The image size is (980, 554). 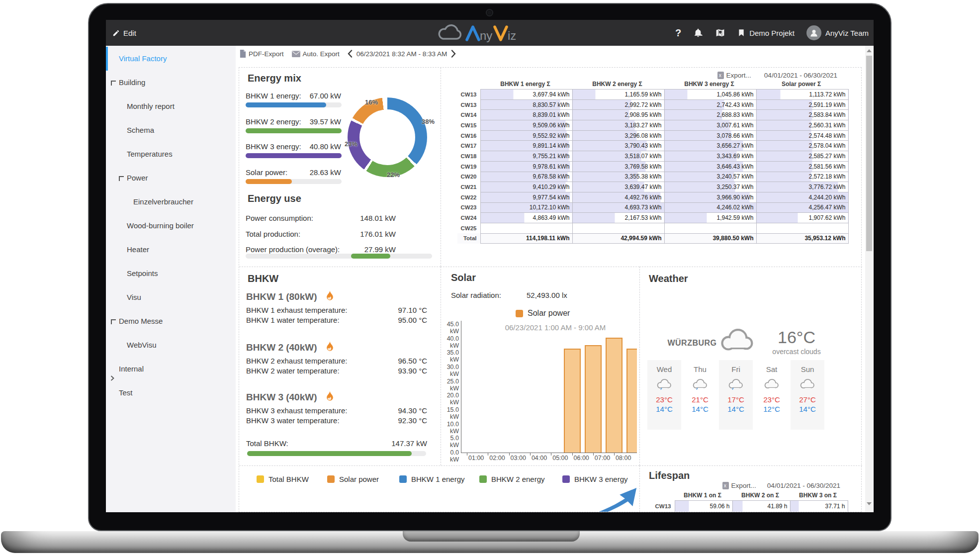 What do you see at coordinates (171, 321) in the screenshot?
I see `sidebar-item-demo-messe: Demo Messe` at bounding box center [171, 321].